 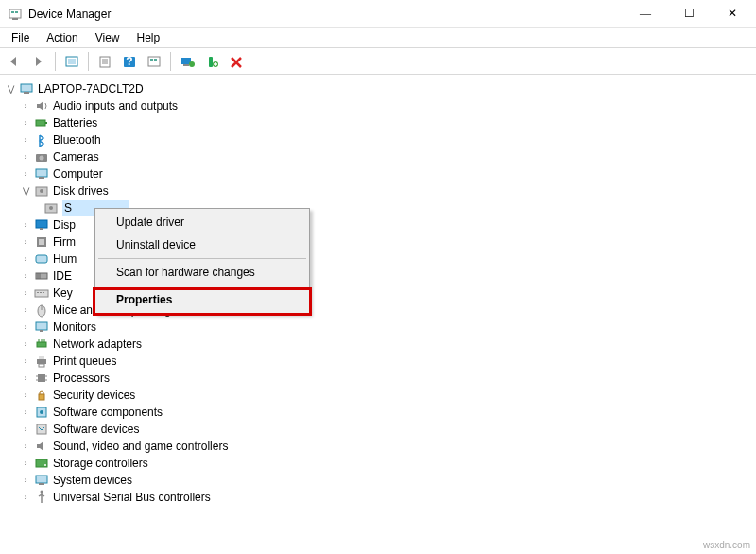 I want to click on forward-button, so click(x=39, y=61).